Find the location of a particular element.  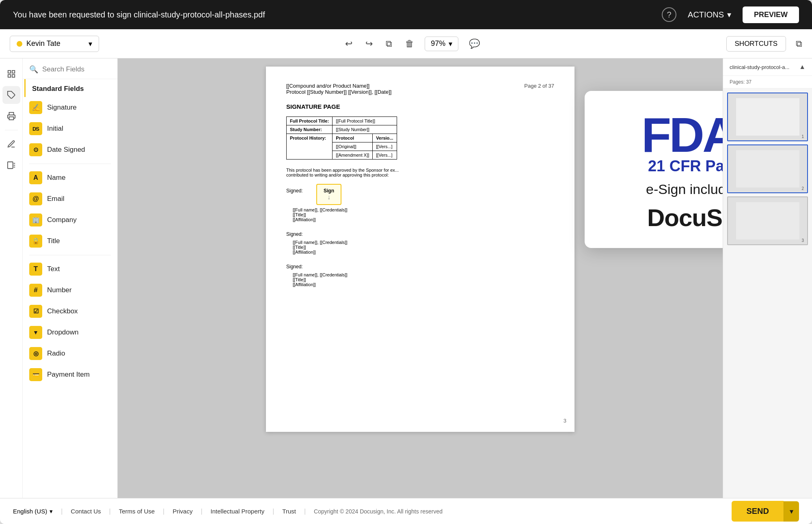

field-label-name: Name is located at coordinates (56, 178).